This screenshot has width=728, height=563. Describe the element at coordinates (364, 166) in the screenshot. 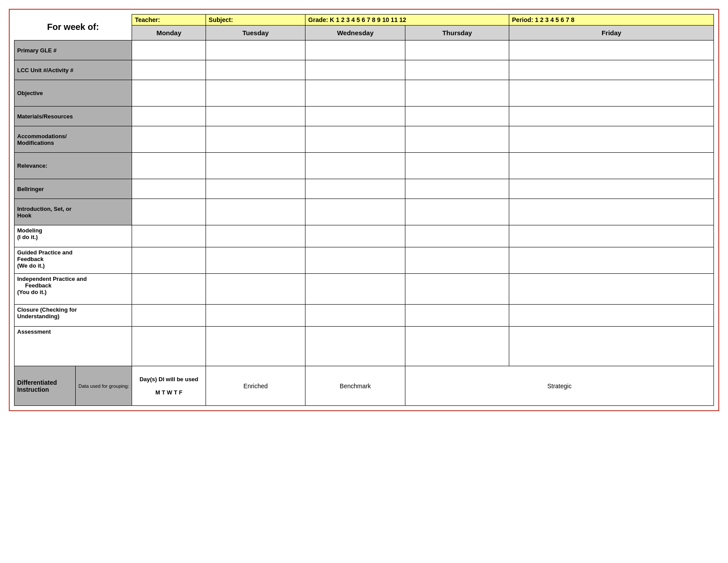

I see `table-row: Relevance:` at that location.